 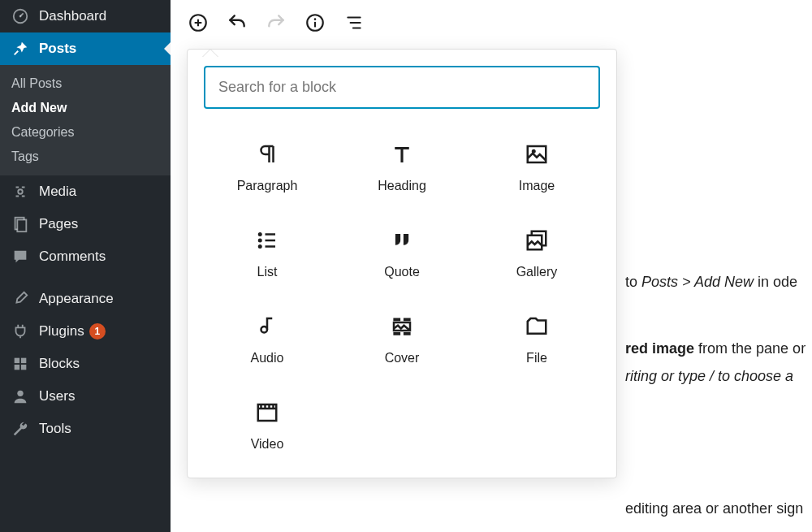 I want to click on block-paragraph: Paragraph, so click(x=267, y=166).